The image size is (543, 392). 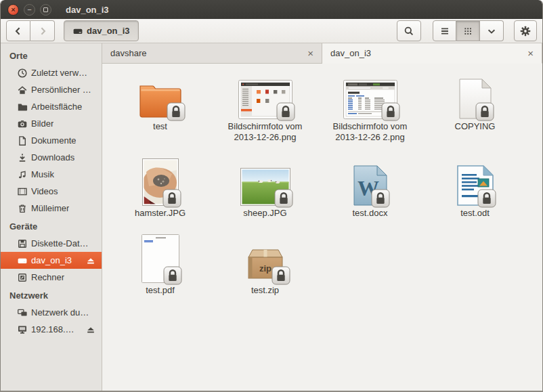 I want to click on file-item-test-pdf: test.pdf, so click(x=160, y=263).